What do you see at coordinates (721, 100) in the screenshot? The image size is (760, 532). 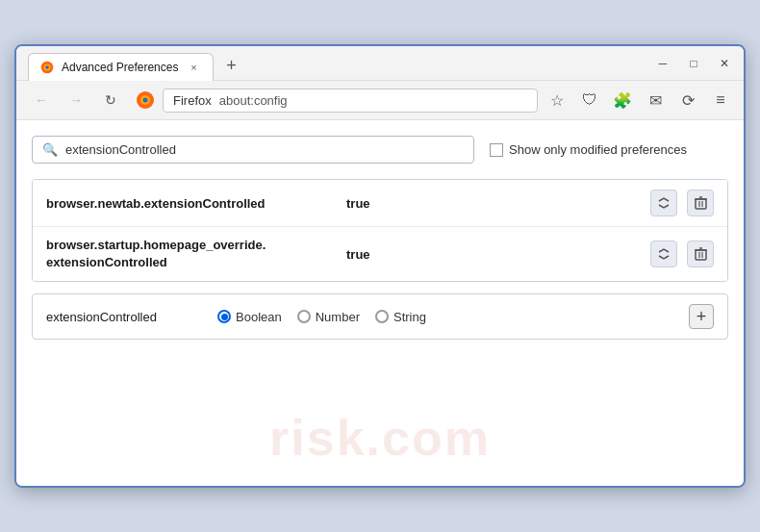 I see `menu-icon: ≡` at bounding box center [721, 100].